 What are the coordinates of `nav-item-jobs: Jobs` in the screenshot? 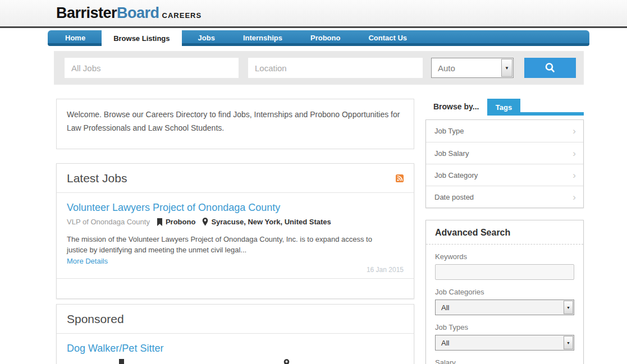 It's located at (207, 38).